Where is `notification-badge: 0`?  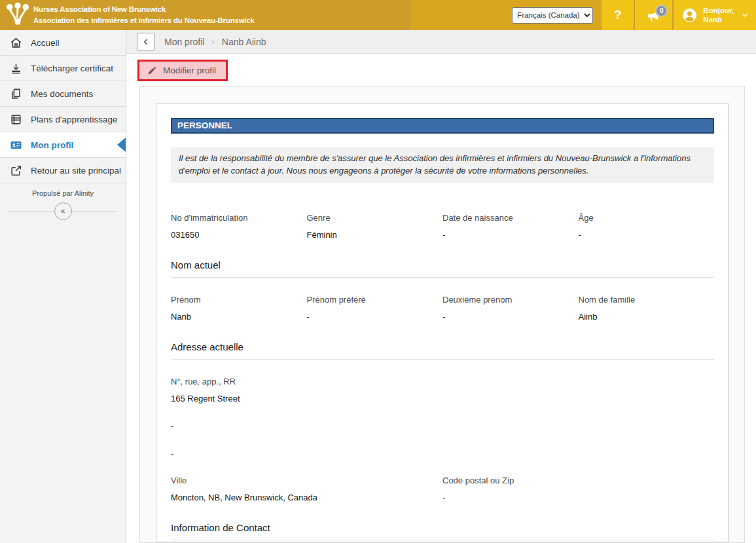
notification-badge: 0 is located at coordinates (661, 10).